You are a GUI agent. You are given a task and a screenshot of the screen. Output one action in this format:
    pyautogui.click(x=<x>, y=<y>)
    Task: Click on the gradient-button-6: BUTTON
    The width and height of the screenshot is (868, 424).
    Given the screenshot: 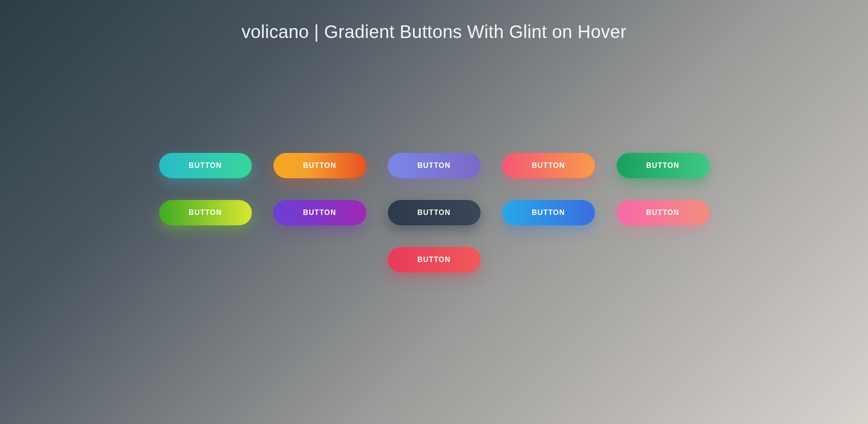 What is the action you would take?
    pyautogui.click(x=205, y=213)
    